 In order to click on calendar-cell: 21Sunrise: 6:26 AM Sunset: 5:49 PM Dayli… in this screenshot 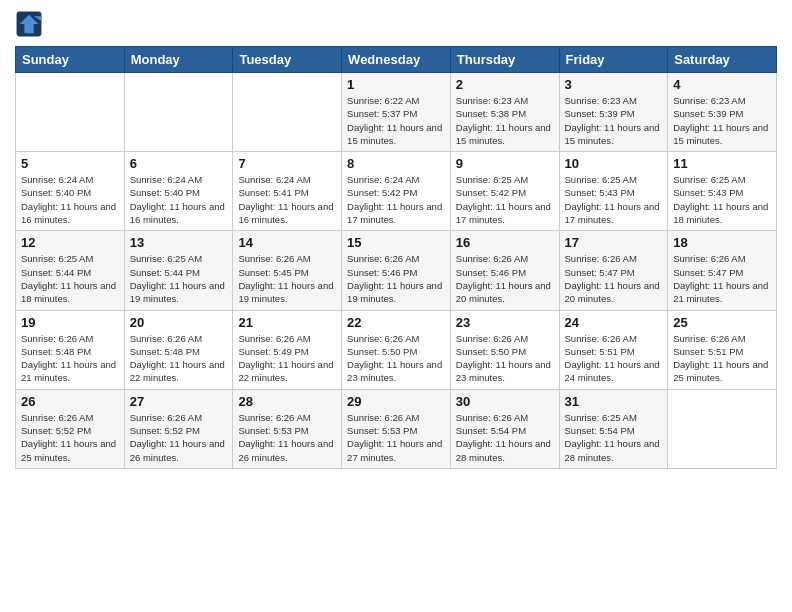, I will do `click(288, 350)`.